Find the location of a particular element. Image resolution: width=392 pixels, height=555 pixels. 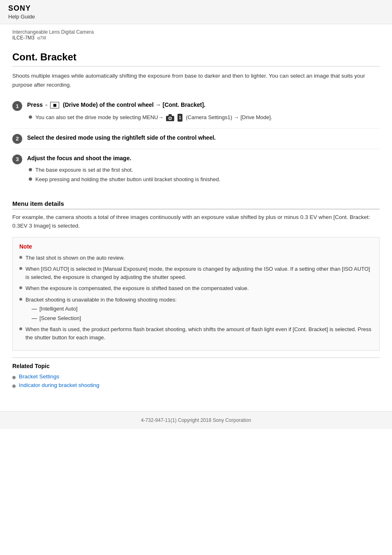

breadcrumb: Interchangeable Lens Digital Camera ILCE… is located at coordinates (196, 32).